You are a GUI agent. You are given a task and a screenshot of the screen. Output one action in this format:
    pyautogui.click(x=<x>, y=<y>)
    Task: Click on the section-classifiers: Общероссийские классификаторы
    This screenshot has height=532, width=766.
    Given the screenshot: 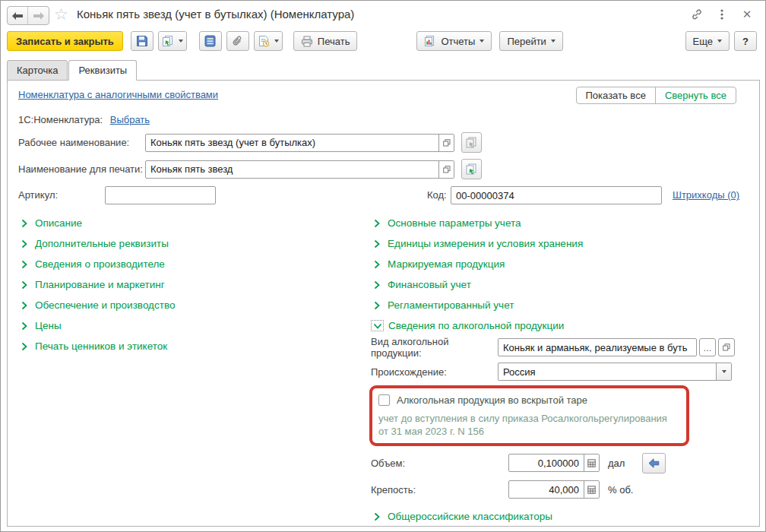 What is the action you would take?
    pyautogui.click(x=559, y=517)
    